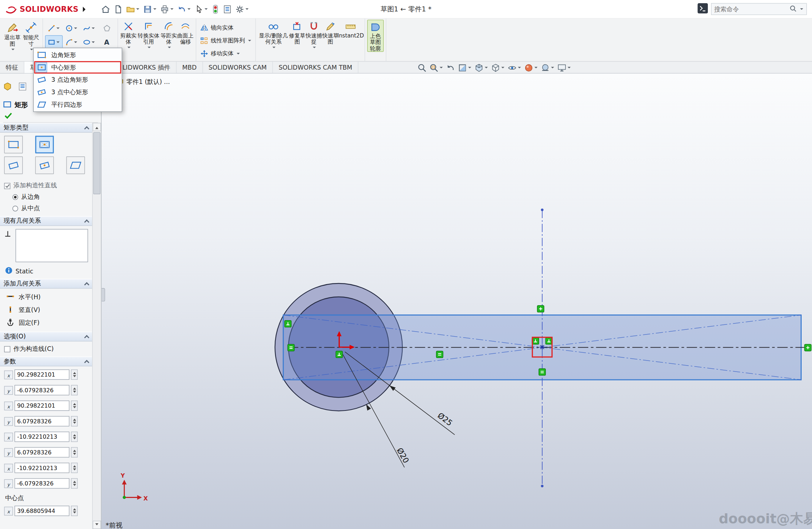 Image resolution: width=812 pixels, height=529 pixels. I want to click on menu-item-corner-rectangle: 边角矩形, so click(78, 55).